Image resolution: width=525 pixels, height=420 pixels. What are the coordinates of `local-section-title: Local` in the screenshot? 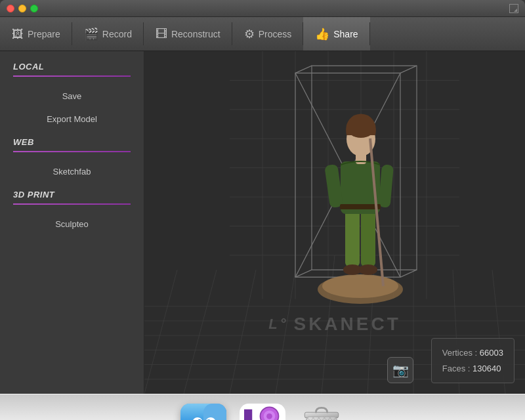 It's located at (72, 68).